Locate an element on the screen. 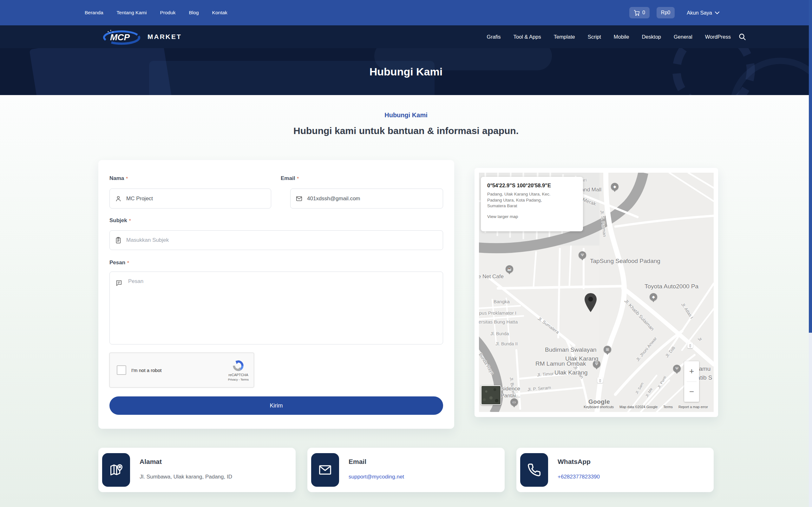 This screenshot has height=507, width=812. cart-count: 0 is located at coordinates (644, 13).